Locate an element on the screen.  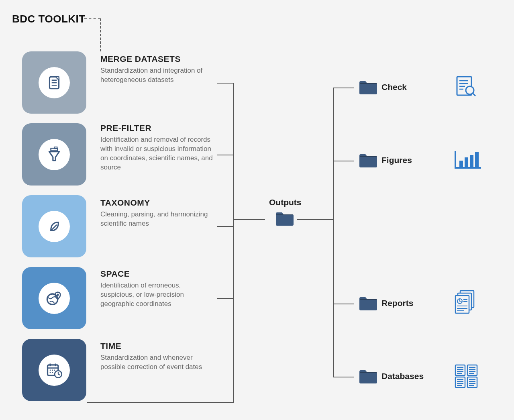
module-title: SPACE is located at coordinates (157, 274).